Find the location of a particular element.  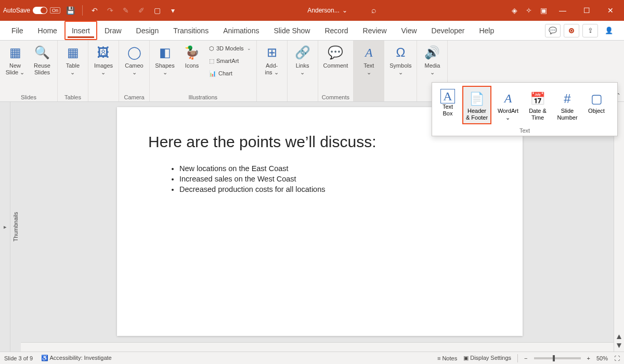

ribbon-group-illustrations: ◧Shapes ⌄ 🦆Icons ⬡3D Models⌄ ⬚SmartArt 📊… is located at coordinates (203, 71).